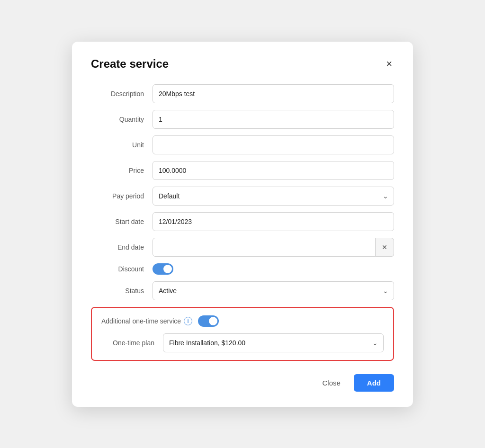 Image resolution: width=485 pixels, height=448 pixels. Describe the element at coordinates (374, 383) in the screenshot. I see `add-button: Add` at that location.